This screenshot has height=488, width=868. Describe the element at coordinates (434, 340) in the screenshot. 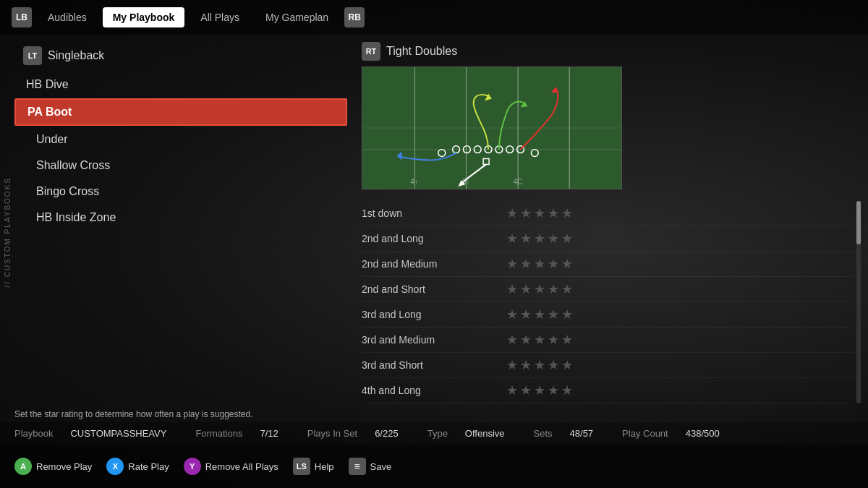

I see `rating-label-5: 3rd and Medium` at that location.